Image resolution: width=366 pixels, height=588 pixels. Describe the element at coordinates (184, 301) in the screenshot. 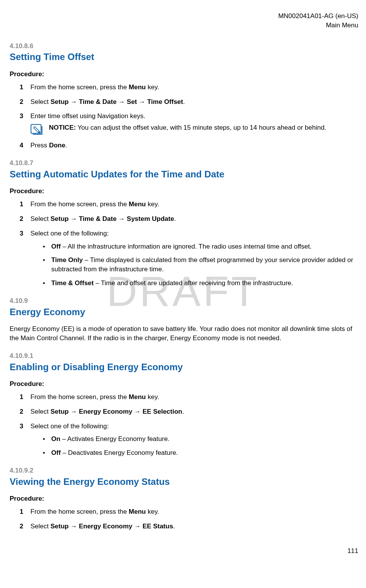

I see `section-number: 4.10.9` at that location.